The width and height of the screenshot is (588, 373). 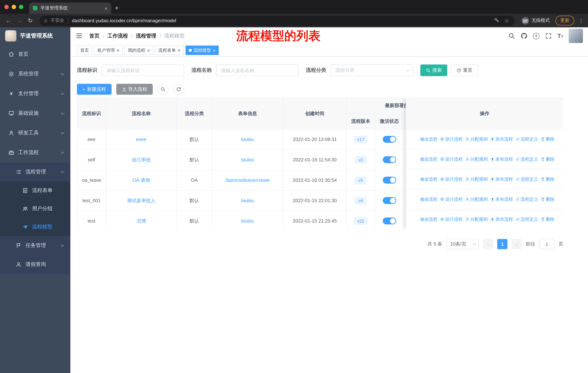 What do you see at coordinates (163, 89) in the screenshot?
I see `toggle-search-button` at bounding box center [163, 89].